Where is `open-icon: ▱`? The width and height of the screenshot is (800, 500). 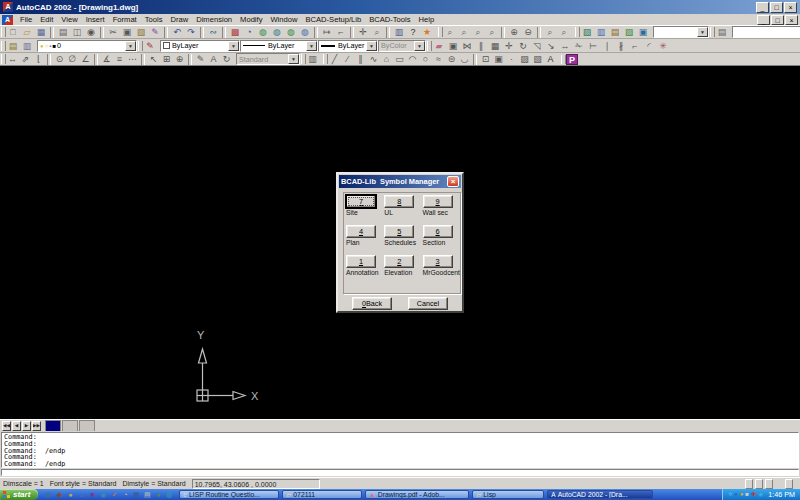 open-icon: ▱ is located at coordinates (27, 32).